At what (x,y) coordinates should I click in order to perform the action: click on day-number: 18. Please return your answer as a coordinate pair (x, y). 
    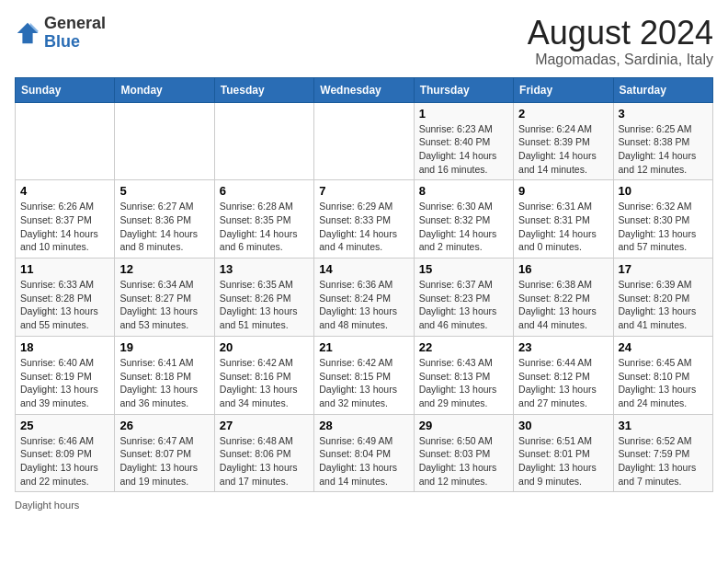
    Looking at the image, I should click on (64, 348).